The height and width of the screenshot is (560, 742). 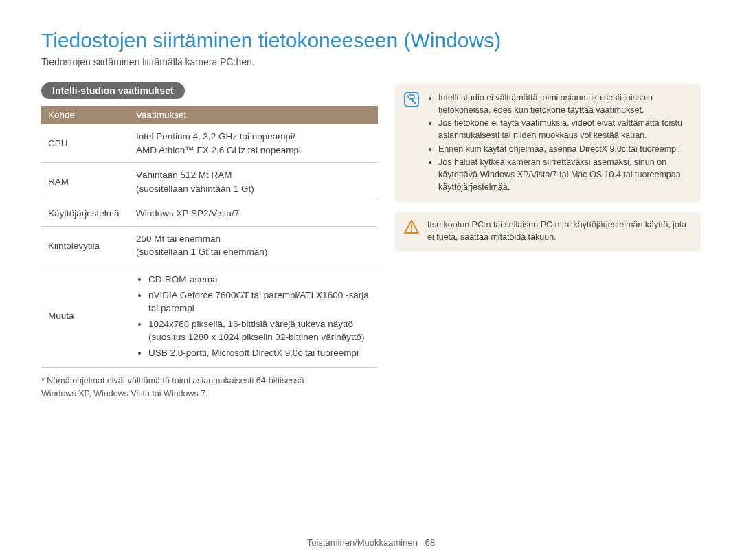 What do you see at coordinates (412, 100) in the screenshot?
I see `info-icon` at bounding box center [412, 100].